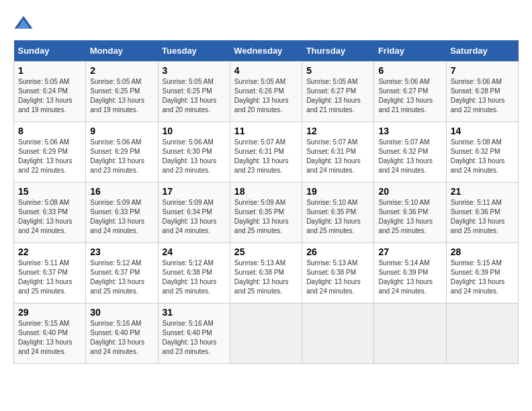  Describe the element at coordinates (266, 152) in the screenshot. I see `day-cell-11: 11 Sunrise: 5:07 AM Sunset: 6:31 PM Dayl…` at that location.